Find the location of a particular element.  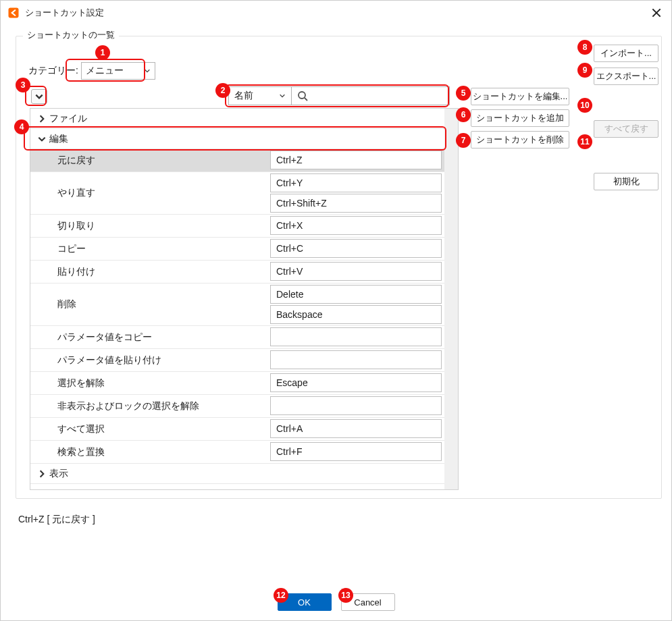

shortcut-field: Ctrl+X is located at coordinates (356, 225).